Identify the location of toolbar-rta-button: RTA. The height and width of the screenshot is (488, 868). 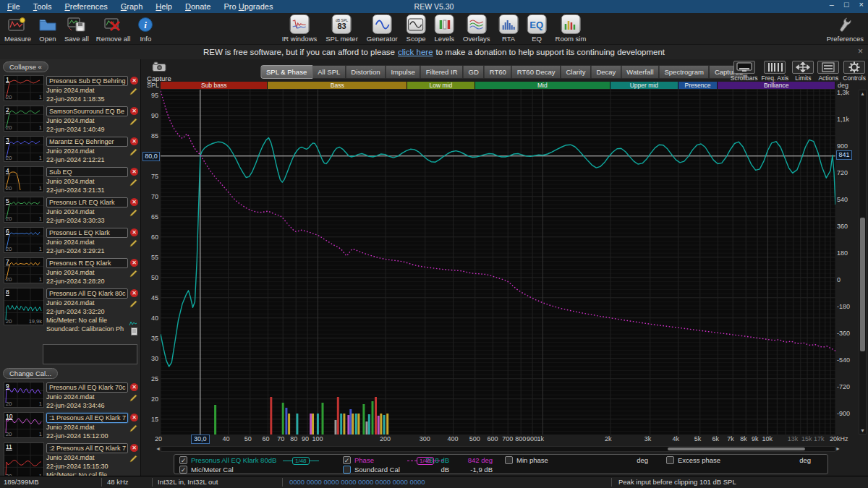
(509, 29).